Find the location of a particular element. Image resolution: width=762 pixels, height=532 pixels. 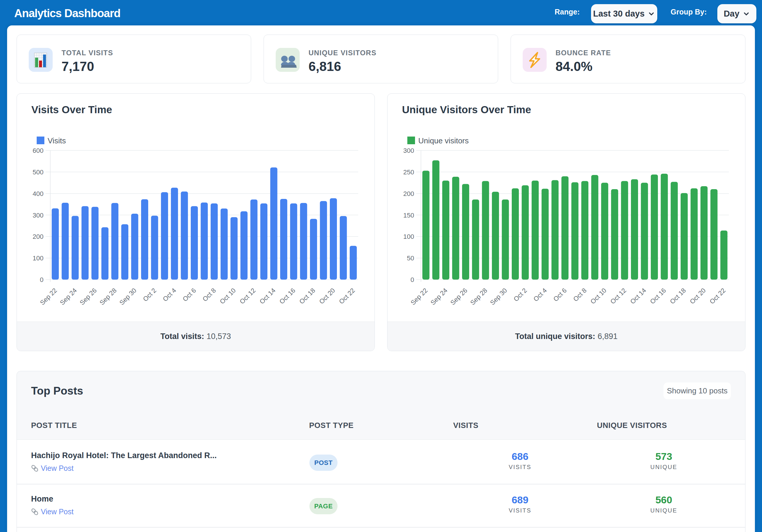

svg-text: 50 is located at coordinates (411, 258).